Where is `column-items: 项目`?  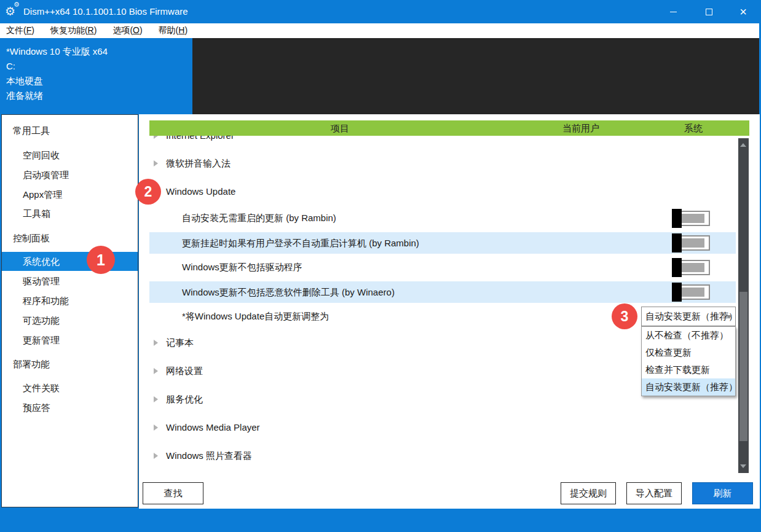
column-items: 项目 is located at coordinates (340, 128).